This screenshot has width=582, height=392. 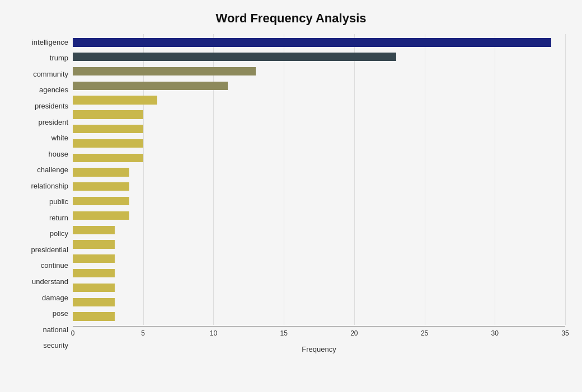 I want to click on x-tick: 20, so click(x=354, y=333).